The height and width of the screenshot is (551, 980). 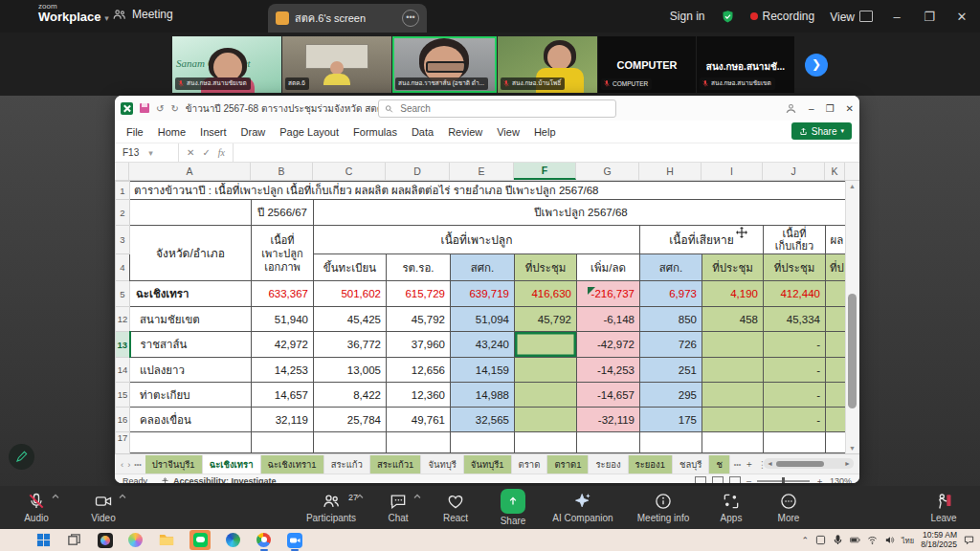 What do you see at coordinates (733, 320) in the screenshot?
I see `sheet-cell: 458` at bounding box center [733, 320].